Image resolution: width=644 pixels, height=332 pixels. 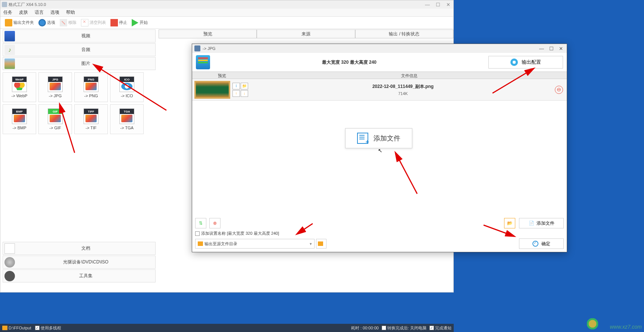 I want to click on output-config-button: 输出配置, so click(x=526, y=62).